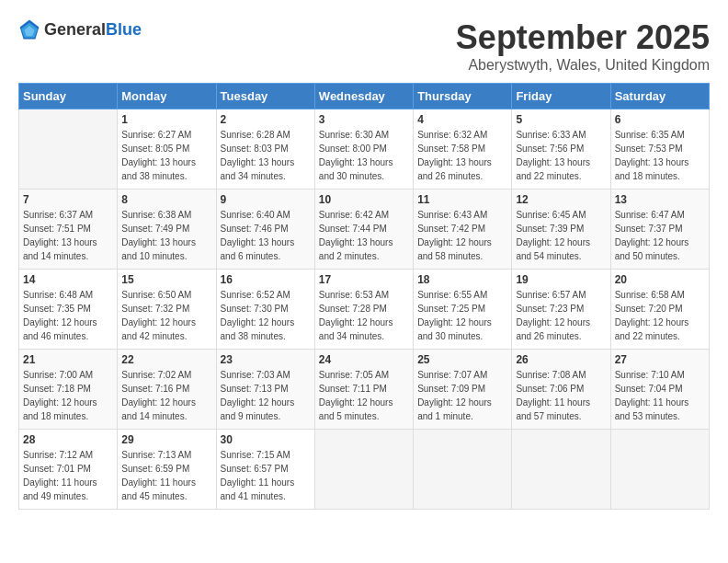 The image size is (728, 563). Describe the element at coordinates (166, 200) in the screenshot. I see `day-number: 8` at that location.